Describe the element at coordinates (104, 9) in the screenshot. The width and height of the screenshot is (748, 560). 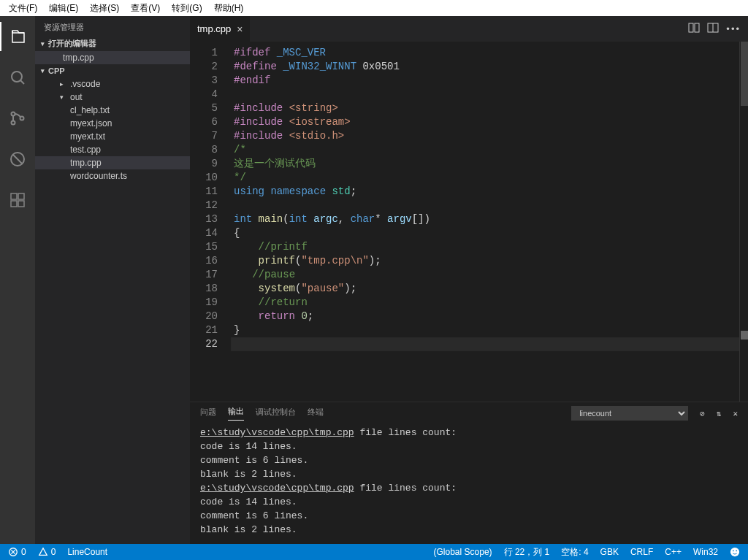
I see `menu-item: 选择(S)` at that location.